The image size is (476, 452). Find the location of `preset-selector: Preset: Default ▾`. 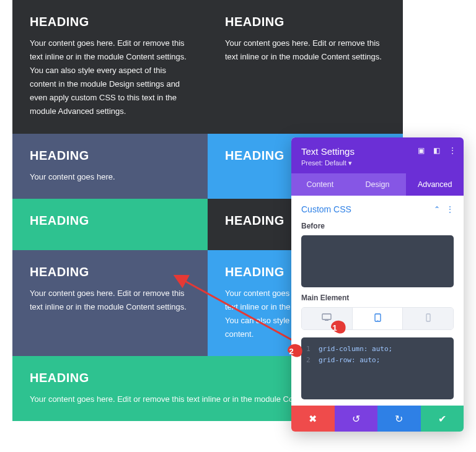

preset-selector: Preset: Default ▾ is located at coordinates (377, 163).